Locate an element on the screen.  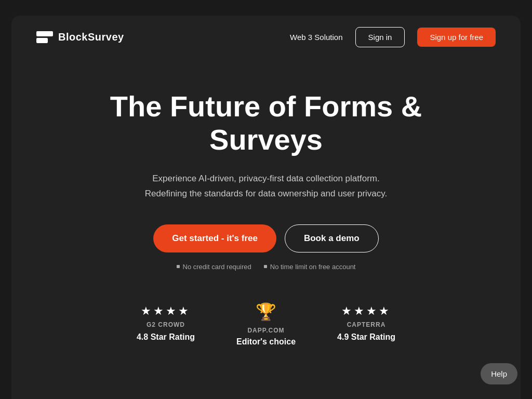
g2-label: 4.8 Star Rating is located at coordinates (166, 337).